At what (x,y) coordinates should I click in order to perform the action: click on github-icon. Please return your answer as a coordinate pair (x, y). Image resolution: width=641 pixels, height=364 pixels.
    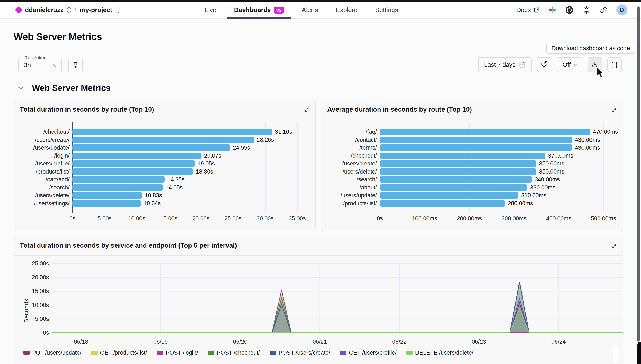
    Looking at the image, I should click on (569, 10).